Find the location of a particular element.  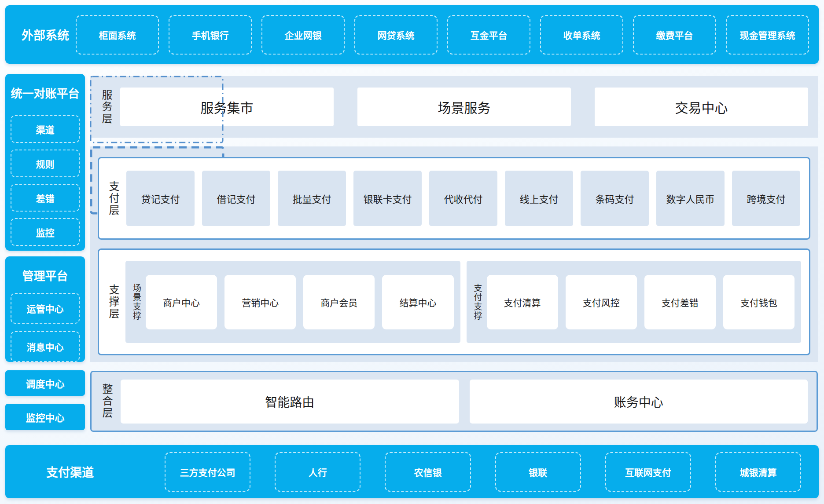

payment-node: 借记支付 is located at coordinates (236, 198).